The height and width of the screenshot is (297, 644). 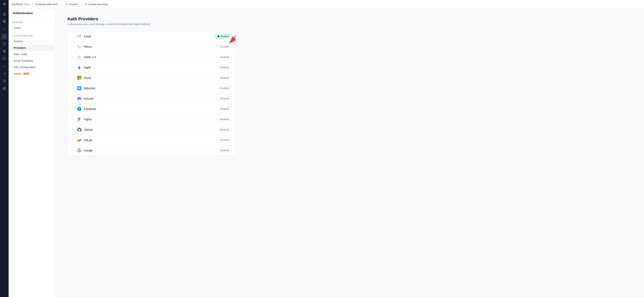 I want to click on provider-name-gitlab: GitLab, so click(x=150, y=140).